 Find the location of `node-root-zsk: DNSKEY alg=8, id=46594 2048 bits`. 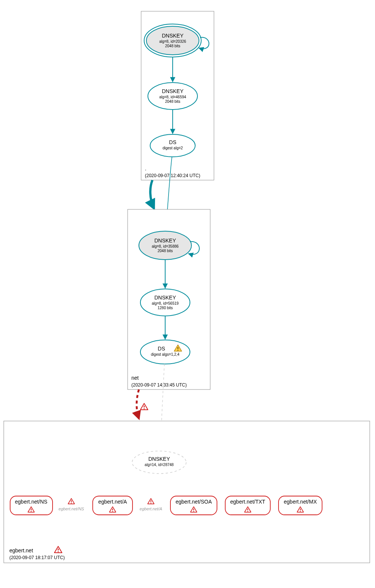

node-root-zsk: DNSKEY alg=8, id=46594 2048 bits is located at coordinates (173, 96).